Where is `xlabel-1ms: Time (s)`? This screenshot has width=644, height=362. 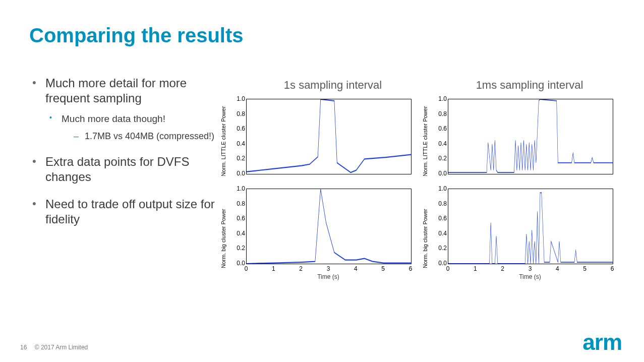 xlabel-1ms: Time (s) is located at coordinates (530, 277).